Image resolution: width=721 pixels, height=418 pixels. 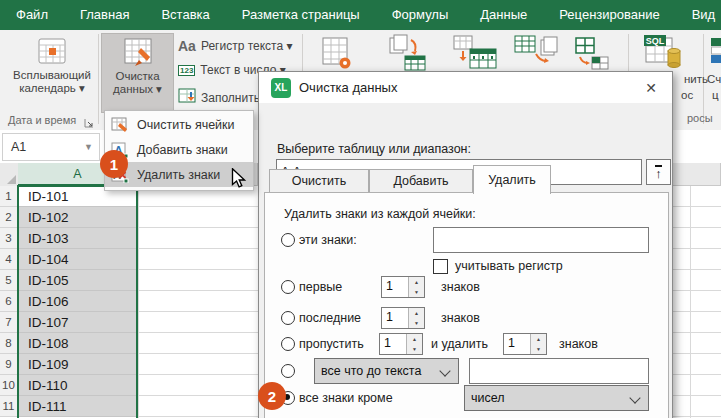 I want to click on grid-vline, so click(x=138, y=302).